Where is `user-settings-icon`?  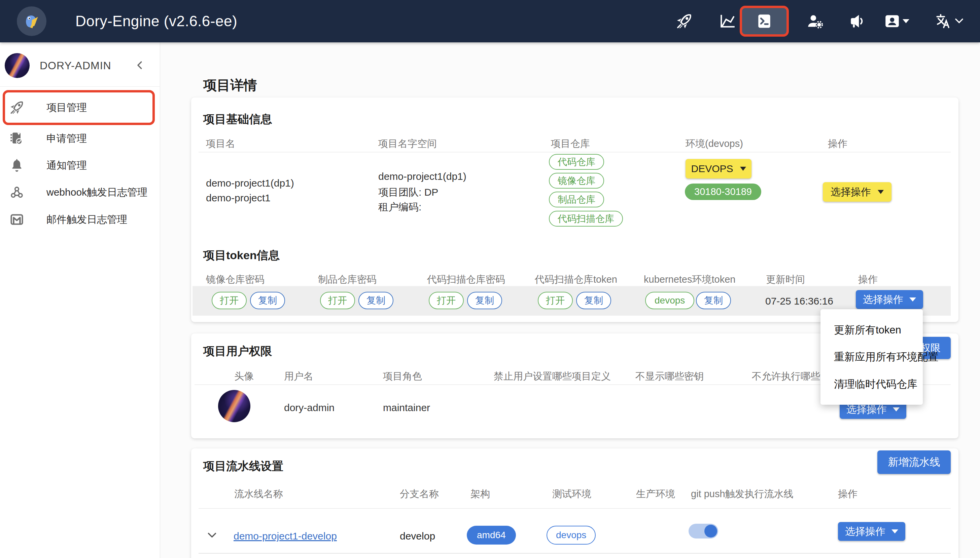
user-settings-icon is located at coordinates (815, 21).